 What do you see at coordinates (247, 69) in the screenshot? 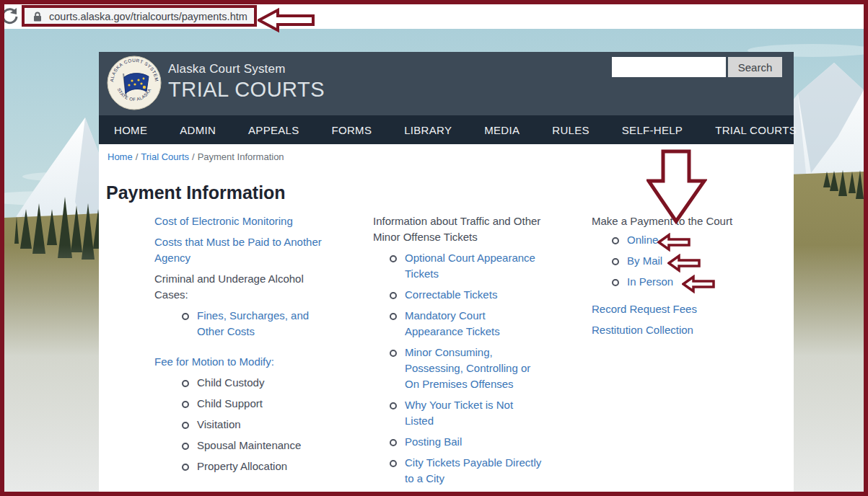
I see `site-name: Alaska Court System` at bounding box center [247, 69].